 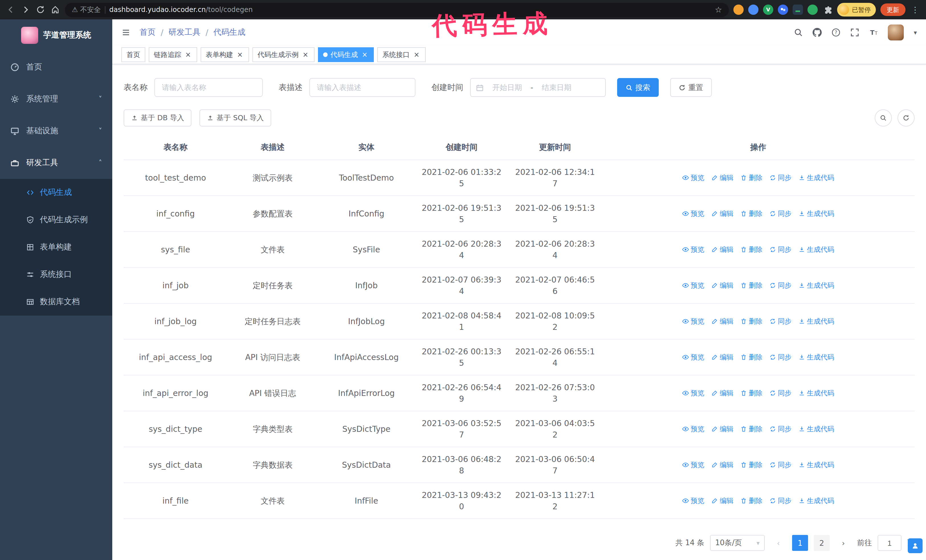 What do you see at coordinates (893, 10) in the screenshot?
I see `browser-update-button: 更新` at bounding box center [893, 10].